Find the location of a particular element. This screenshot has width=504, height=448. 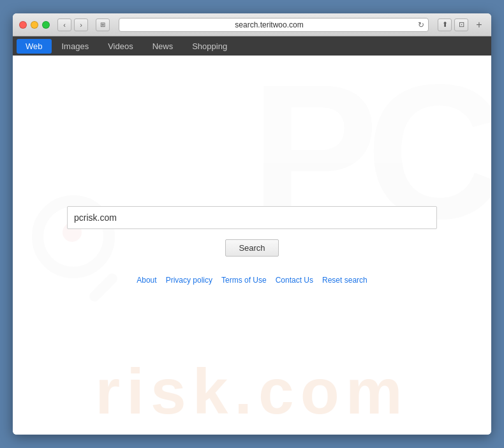

search-container: Search is located at coordinates (252, 231).